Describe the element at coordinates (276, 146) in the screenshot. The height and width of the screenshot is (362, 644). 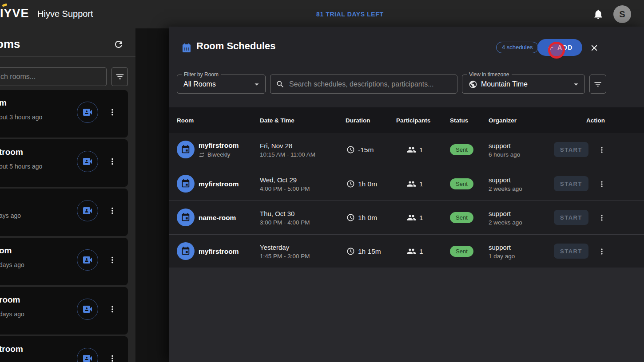
I see `schedule-date: Fri, Nov 28` at that location.